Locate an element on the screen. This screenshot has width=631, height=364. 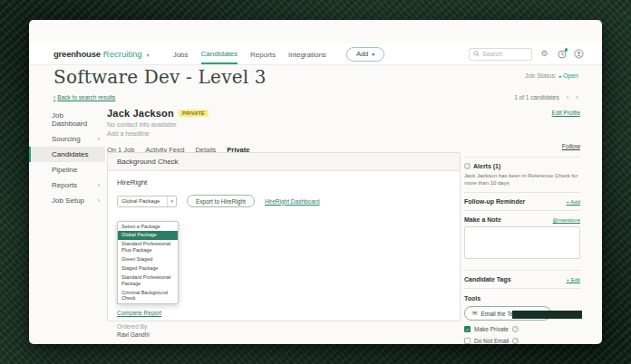
add-button: Add ▾ is located at coordinates (365, 54).